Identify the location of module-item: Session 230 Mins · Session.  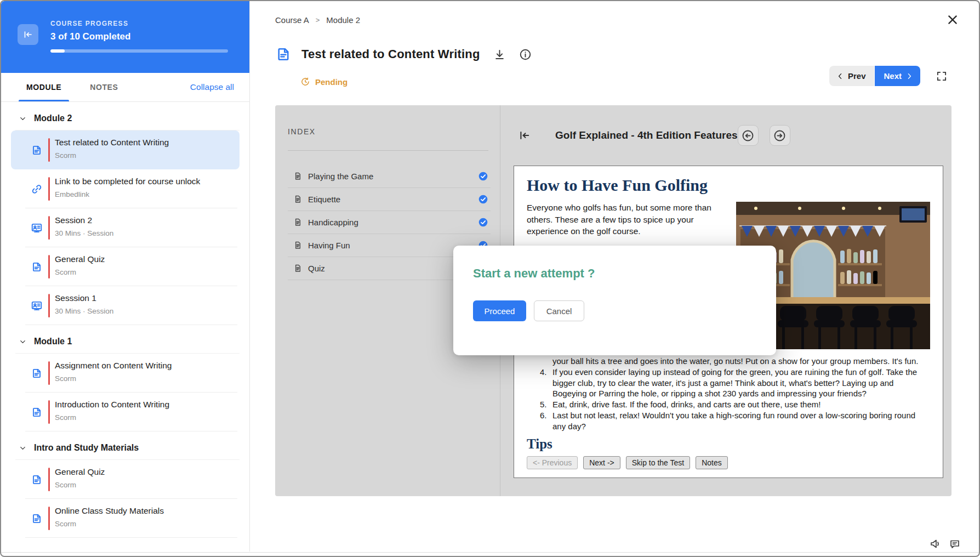
(125, 228).